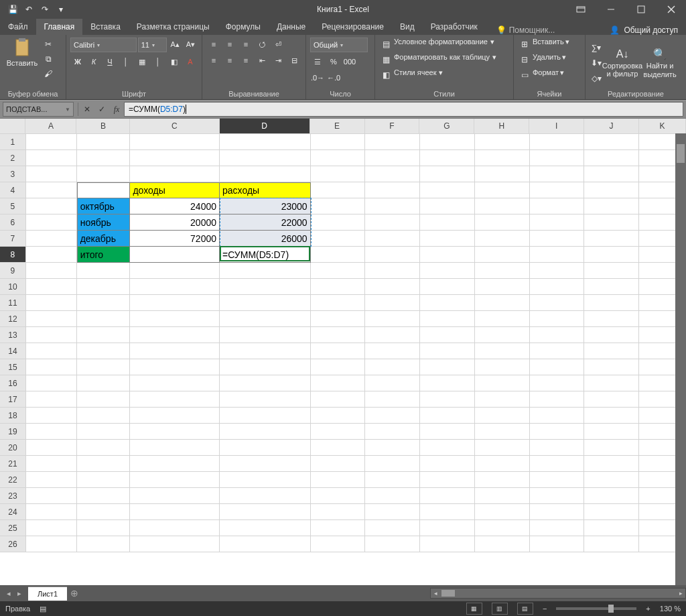 This screenshot has height=616, width=686. What do you see at coordinates (174, 62) in the screenshot?
I see `fill-color-icon: ◧` at bounding box center [174, 62].